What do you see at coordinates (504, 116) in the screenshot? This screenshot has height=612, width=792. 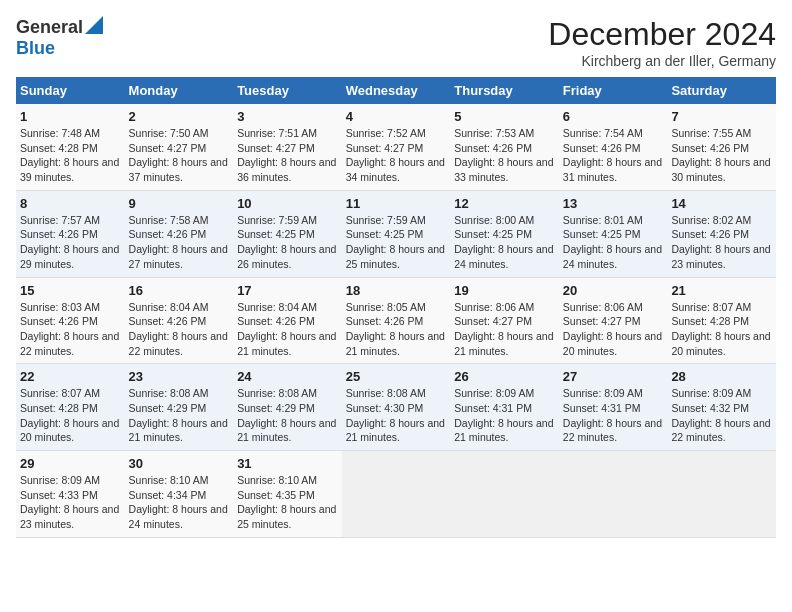 I see `day-number: 5` at bounding box center [504, 116].